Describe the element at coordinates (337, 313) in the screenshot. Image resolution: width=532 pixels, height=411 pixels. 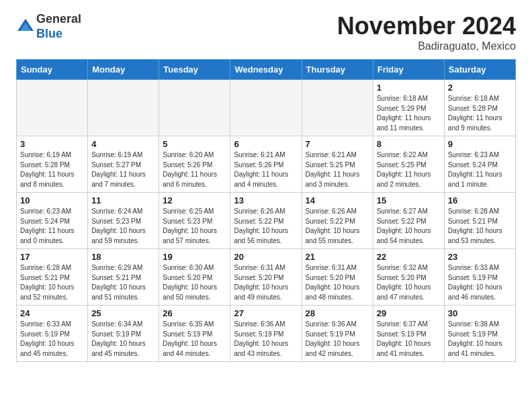
I see `day-number: 28` at that location.